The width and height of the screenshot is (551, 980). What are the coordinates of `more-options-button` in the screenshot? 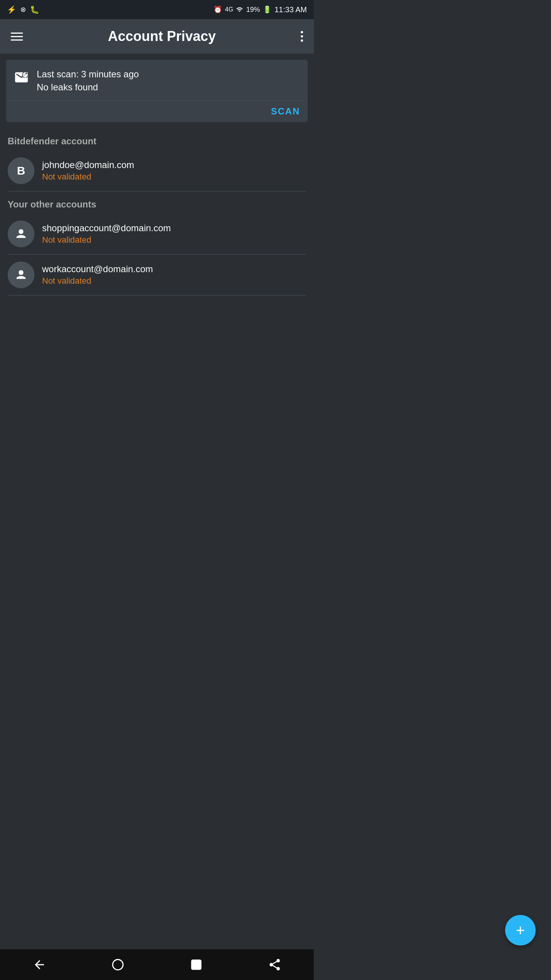 It's located at (302, 36).